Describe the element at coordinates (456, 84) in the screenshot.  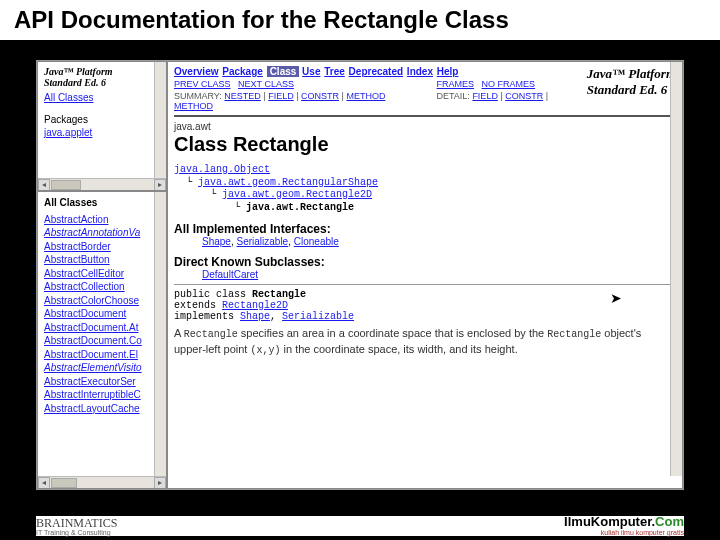
I see `frames-link: FRAMES` at that location.